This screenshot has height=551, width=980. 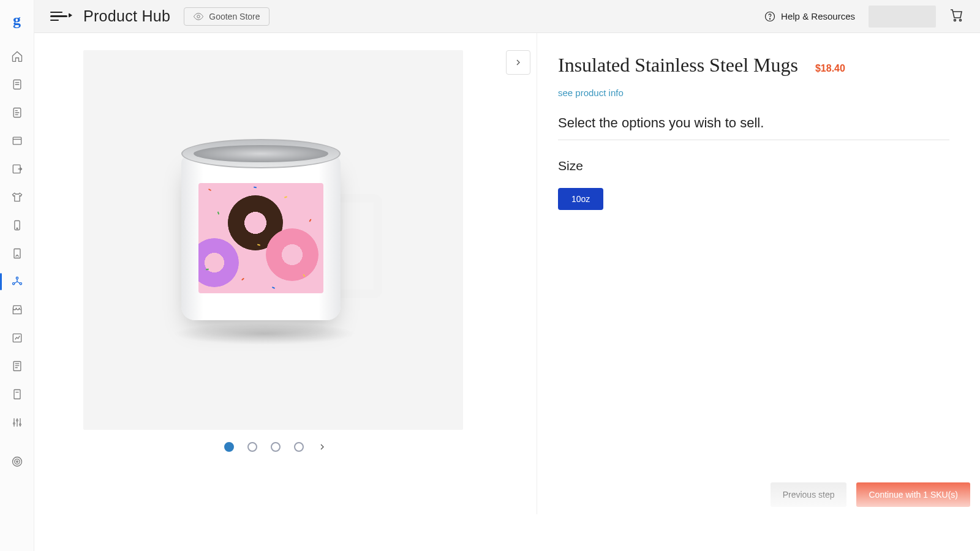 I want to click on help-label: Help & Resources, so click(x=818, y=16).